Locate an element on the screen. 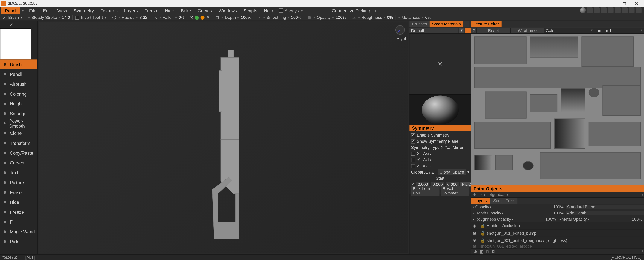 The width and height of the screenshot is (644, 260). menu-view: View is located at coordinates (62, 10).